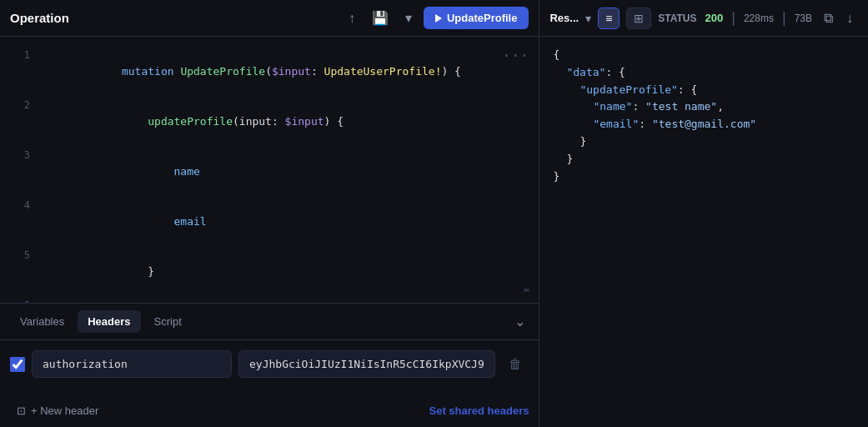 This screenshot has width=868, height=427. Describe the element at coordinates (639, 18) in the screenshot. I see `grid-view-icon: ⊞` at that location.